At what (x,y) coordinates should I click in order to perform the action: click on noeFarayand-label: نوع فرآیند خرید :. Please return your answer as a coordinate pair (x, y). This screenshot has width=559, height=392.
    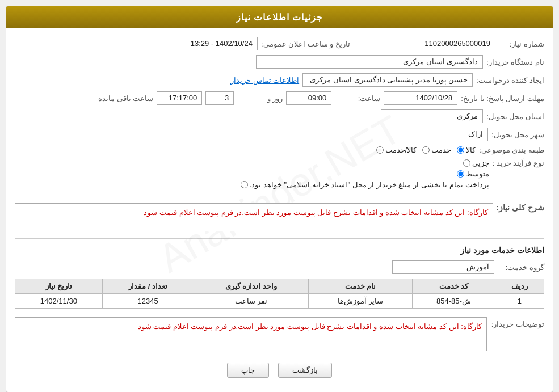
    Looking at the image, I should click on (519, 163).